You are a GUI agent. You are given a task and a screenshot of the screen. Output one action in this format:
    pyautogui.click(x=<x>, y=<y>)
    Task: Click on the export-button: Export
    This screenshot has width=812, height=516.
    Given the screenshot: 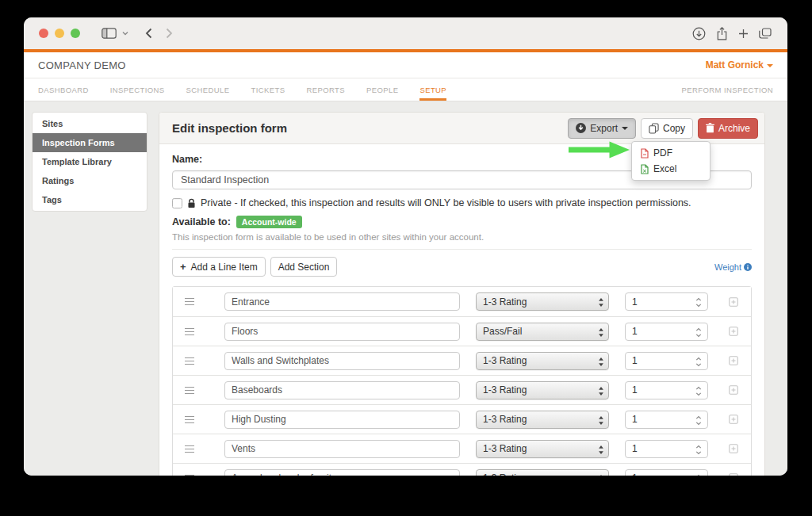 What is the action you would take?
    pyautogui.click(x=602, y=128)
    